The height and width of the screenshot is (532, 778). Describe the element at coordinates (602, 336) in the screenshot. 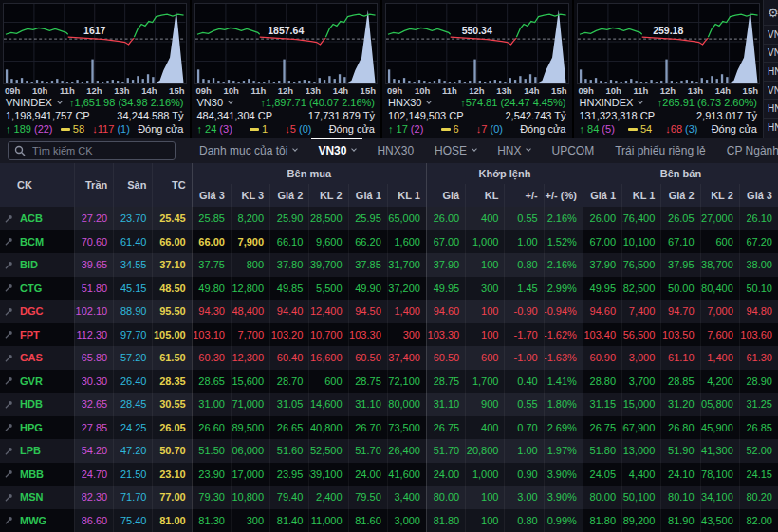

I see `price-cell: 103.40` at that location.